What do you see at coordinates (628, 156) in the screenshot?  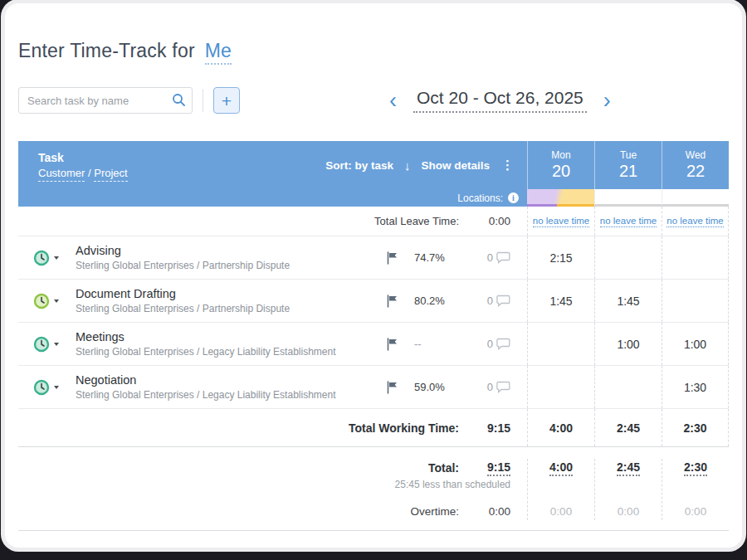 I see `day-name: Tue` at bounding box center [628, 156].